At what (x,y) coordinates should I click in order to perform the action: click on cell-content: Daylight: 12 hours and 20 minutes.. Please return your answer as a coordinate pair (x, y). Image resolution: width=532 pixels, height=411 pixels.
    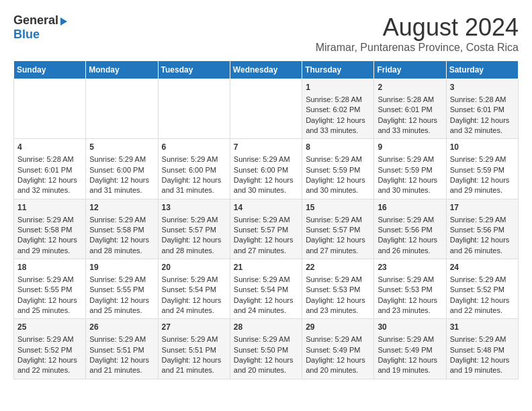
    Looking at the image, I should click on (266, 365).